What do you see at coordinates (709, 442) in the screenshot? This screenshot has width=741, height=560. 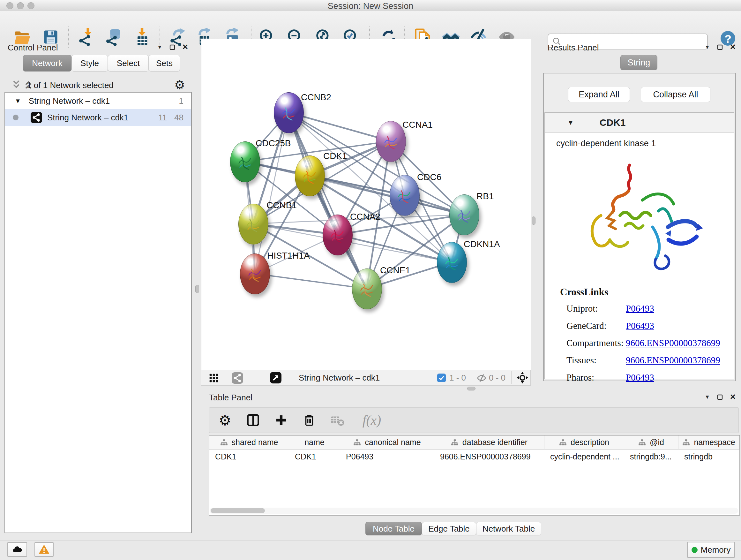 I see `column-header-namespace: namespace` at bounding box center [709, 442].